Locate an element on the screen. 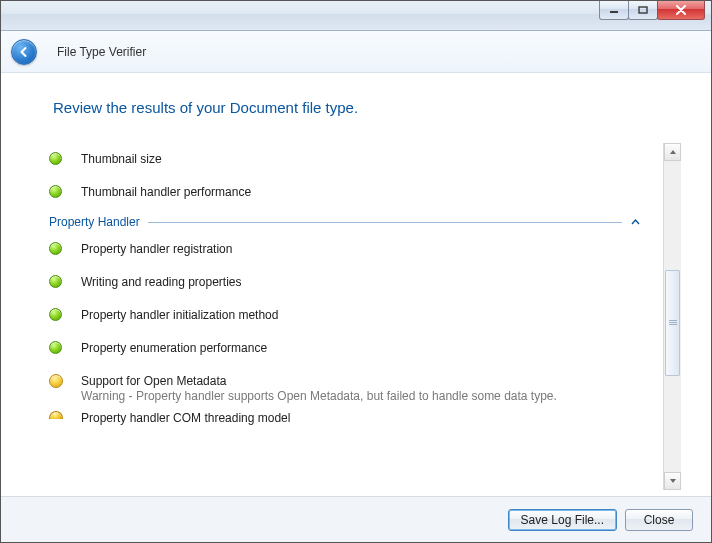 This screenshot has height=543, width=712. scrollbar-thumb is located at coordinates (672, 323).